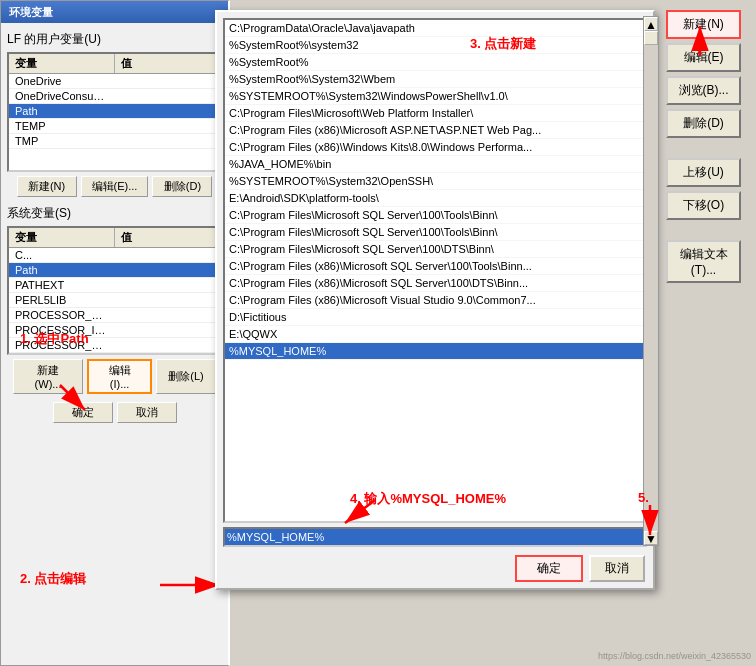 The height and width of the screenshot is (666, 756). I want to click on path-ok-button: 确定, so click(549, 568).